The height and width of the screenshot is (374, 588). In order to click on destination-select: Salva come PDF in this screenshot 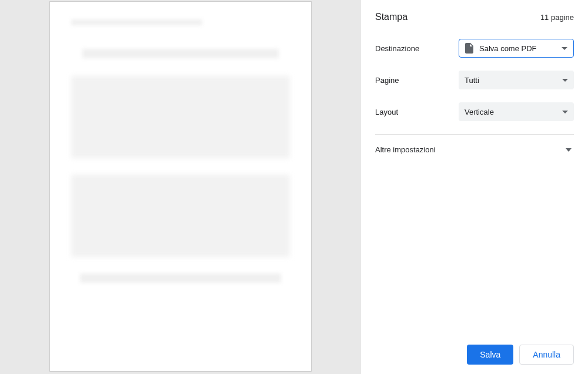, I will do `click(516, 48)`.